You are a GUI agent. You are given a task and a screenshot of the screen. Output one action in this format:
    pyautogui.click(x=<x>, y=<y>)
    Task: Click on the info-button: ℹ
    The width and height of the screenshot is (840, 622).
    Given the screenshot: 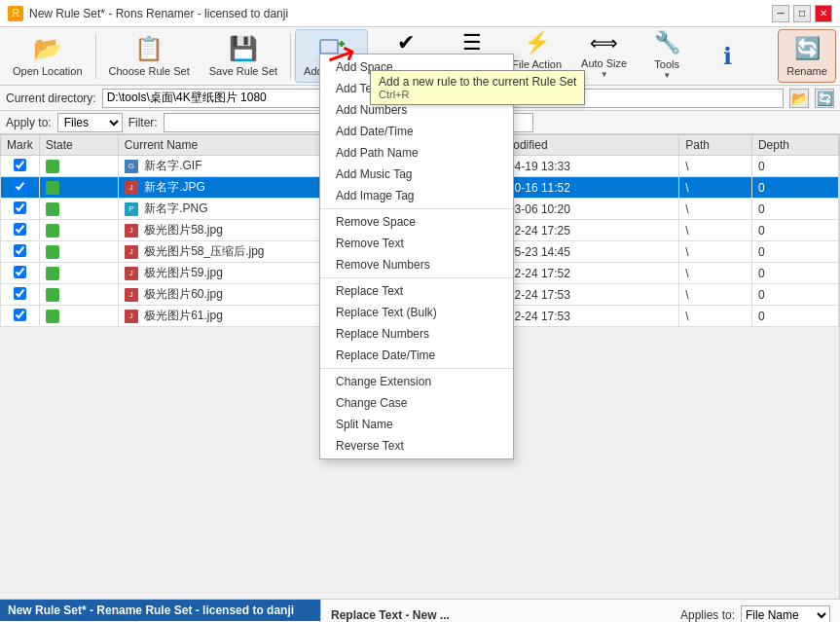 What is the action you would take?
    pyautogui.click(x=727, y=56)
    